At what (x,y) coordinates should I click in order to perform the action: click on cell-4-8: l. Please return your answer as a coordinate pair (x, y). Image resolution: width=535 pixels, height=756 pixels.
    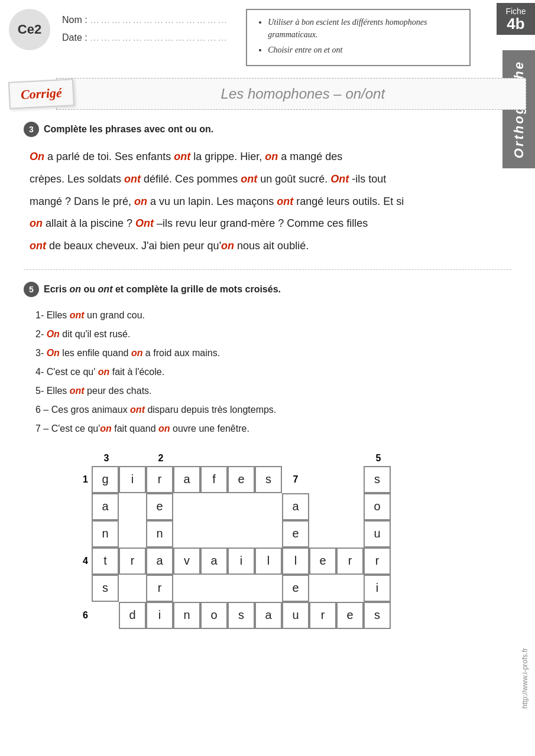
    Looking at the image, I should click on (296, 561).